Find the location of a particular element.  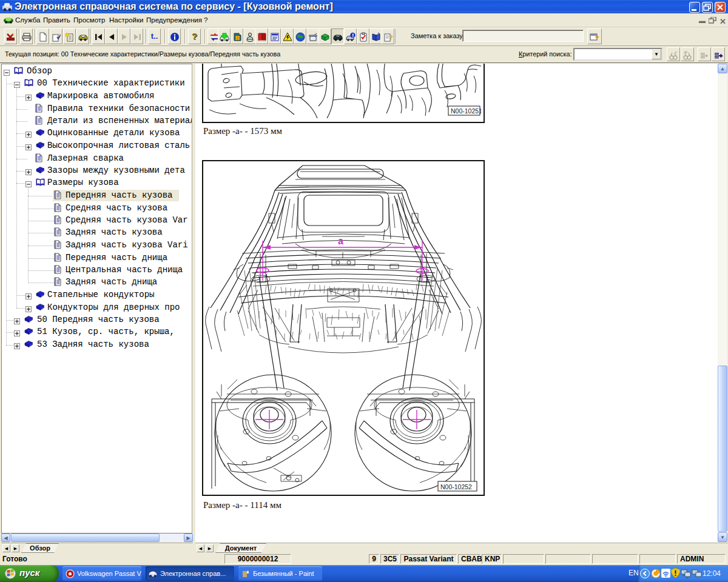

svg-text: a is located at coordinates (341, 241).